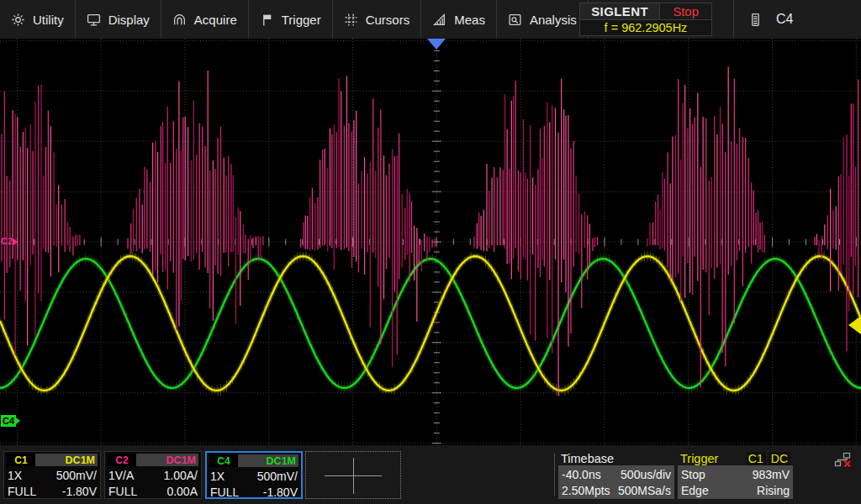  I want to click on trigger-frequency-readout: f = 962.2905Hz, so click(646, 29).